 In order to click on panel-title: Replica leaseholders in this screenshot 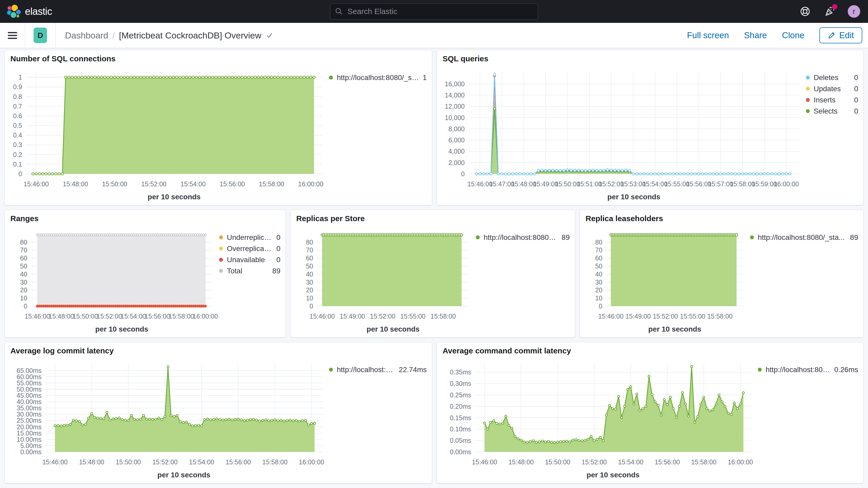, I will do `click(722, 217)`.